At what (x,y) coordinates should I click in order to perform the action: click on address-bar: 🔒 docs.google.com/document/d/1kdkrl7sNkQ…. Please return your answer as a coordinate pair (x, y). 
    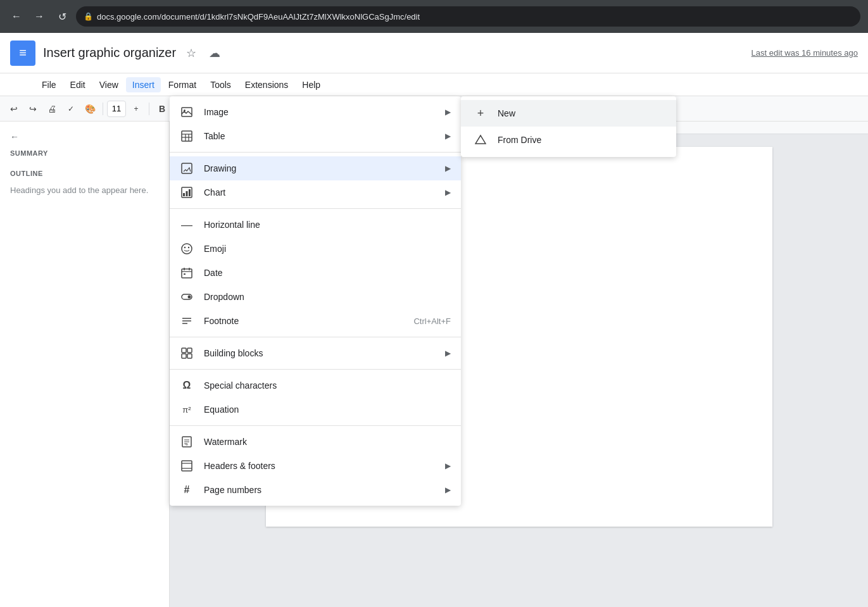
    Looking at the image, I should click on (469, 16).